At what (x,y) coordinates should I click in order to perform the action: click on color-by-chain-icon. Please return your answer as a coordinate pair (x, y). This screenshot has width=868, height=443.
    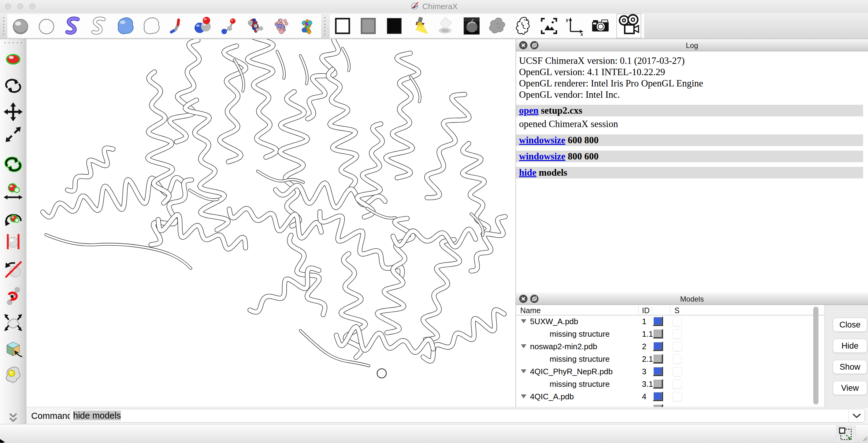
    Looking at the image, I should click on (282, 26).